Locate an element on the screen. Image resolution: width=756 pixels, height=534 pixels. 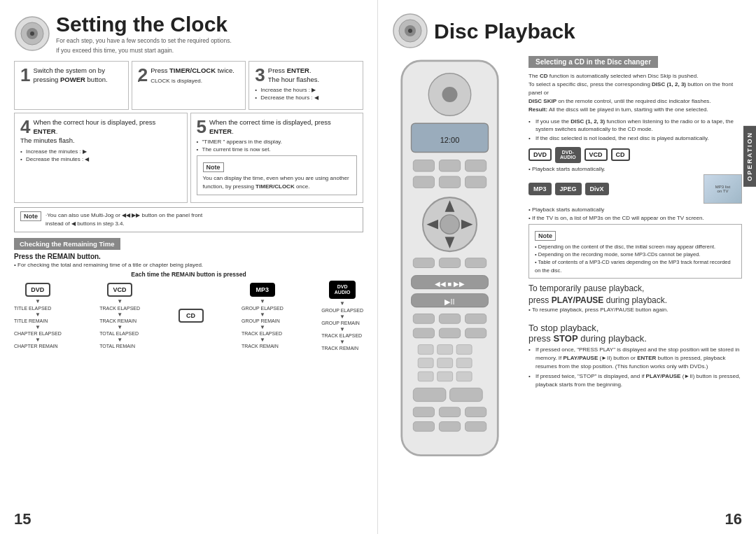
steps-row2: 4 When the correct hour is displayed, pr… is located at coordinates (189, 158).